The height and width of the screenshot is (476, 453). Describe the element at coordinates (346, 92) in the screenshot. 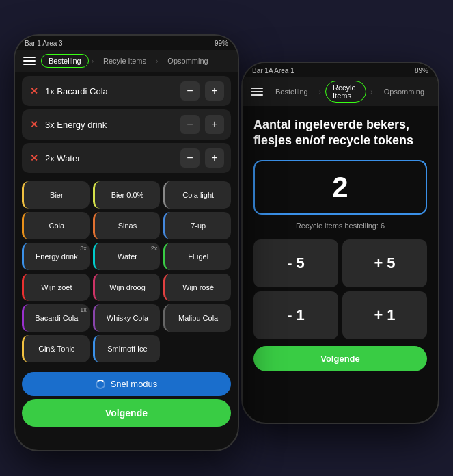

I see `tab-recyle-2: Recyle Items` at that location.